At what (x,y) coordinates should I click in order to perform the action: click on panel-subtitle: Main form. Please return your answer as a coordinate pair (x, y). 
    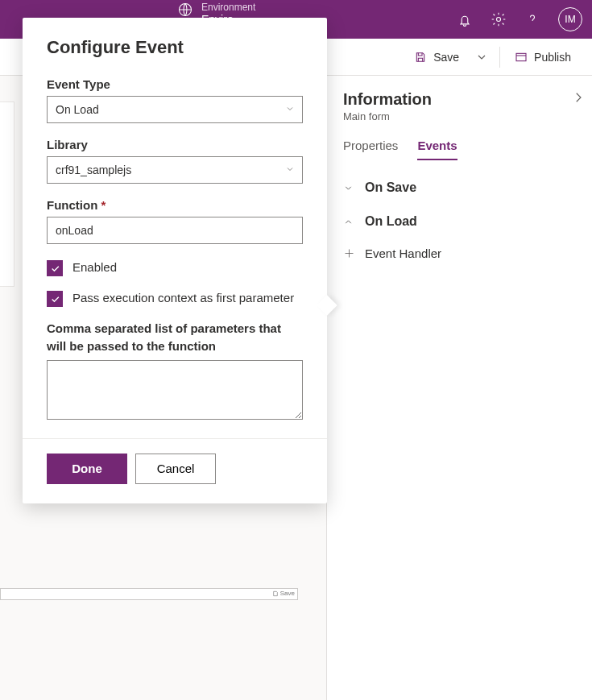
    Looking at the image, I should click on (387, 116).